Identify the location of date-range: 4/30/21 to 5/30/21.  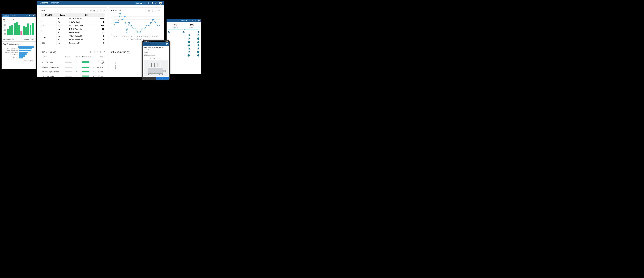
(29, 61).